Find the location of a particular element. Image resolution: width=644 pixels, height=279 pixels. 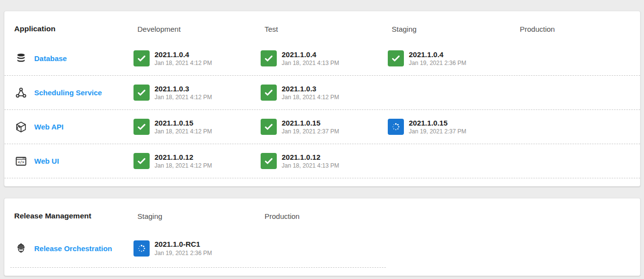

deployment-cell: 2021.1.0.4 Jan 18, 2021 4:13 PM is located at coordinates (324, 59).